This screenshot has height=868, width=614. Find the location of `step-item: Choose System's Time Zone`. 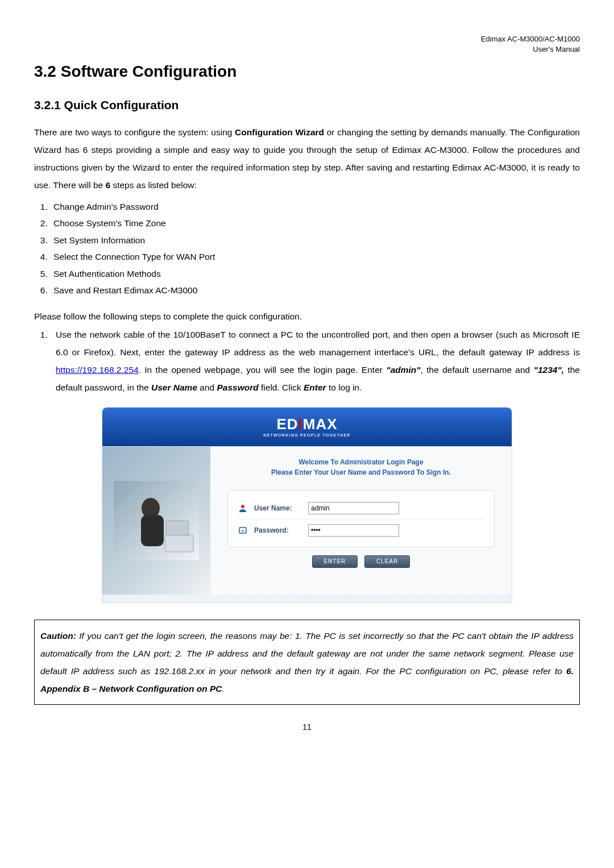

step-item: Choose System's Time Zone is located at coordinates (315, 223).